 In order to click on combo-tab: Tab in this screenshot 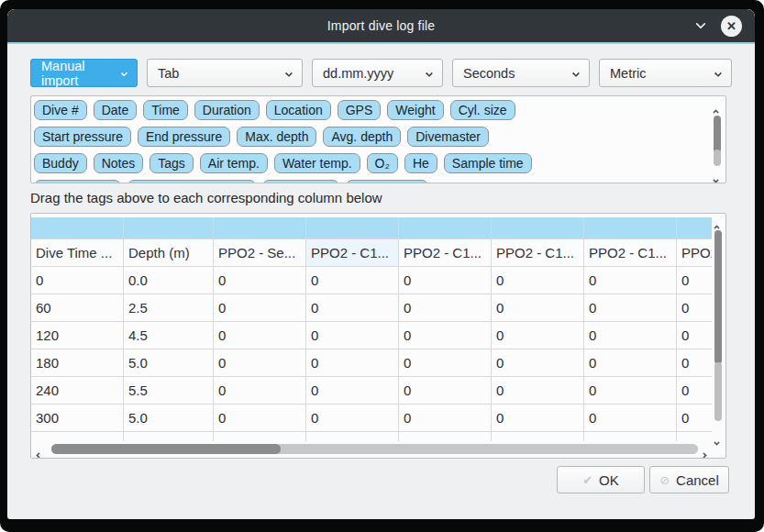, I will do `click(225, 73)`.